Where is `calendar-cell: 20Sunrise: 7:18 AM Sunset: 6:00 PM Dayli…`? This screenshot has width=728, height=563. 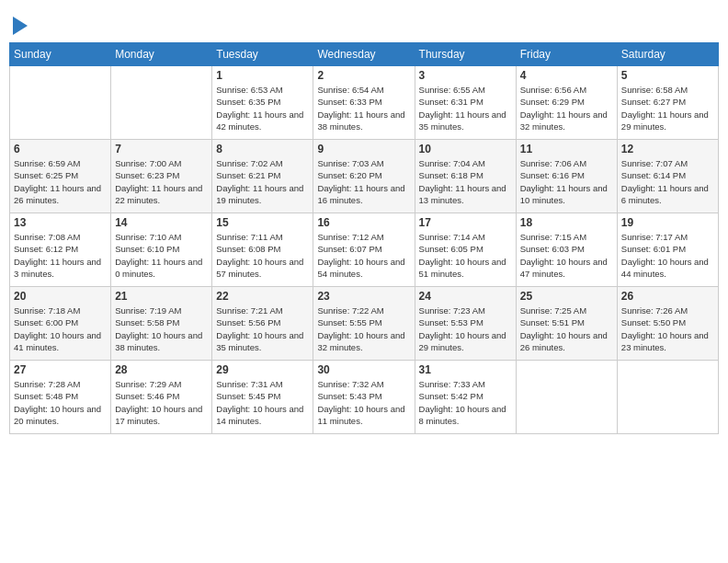 calendar-cell: 20Sunrise: 7:18 AM Sunset: 6:00 PM Dayli… is located at coordinates (61, 324).